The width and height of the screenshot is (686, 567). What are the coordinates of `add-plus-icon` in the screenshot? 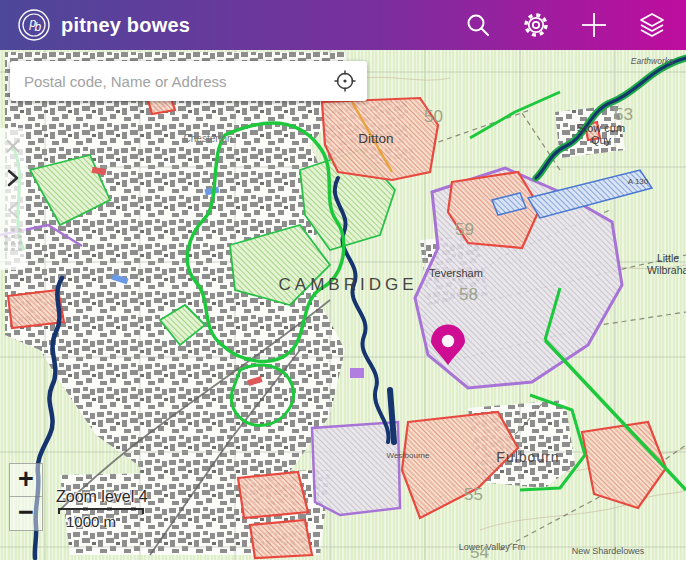 It's located at (594, 25).